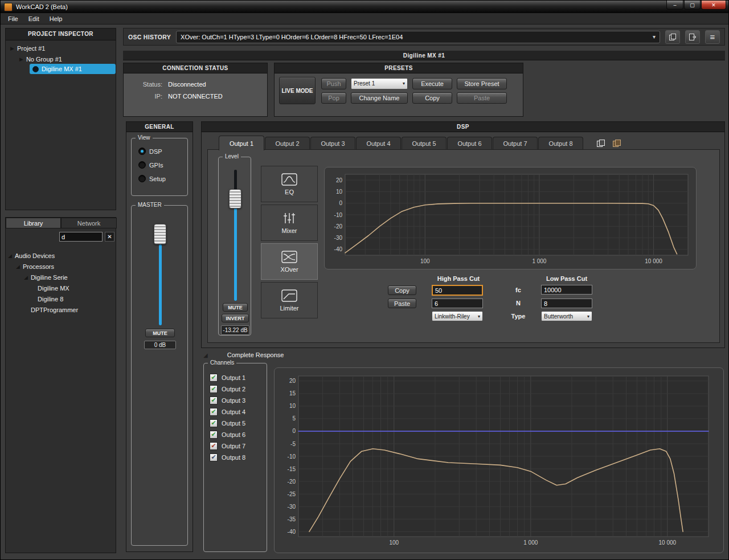  What do you see at coordinates (567, 289) in the screenshot?
I see `lp-frequency-input` at bounding box center [567, 289].